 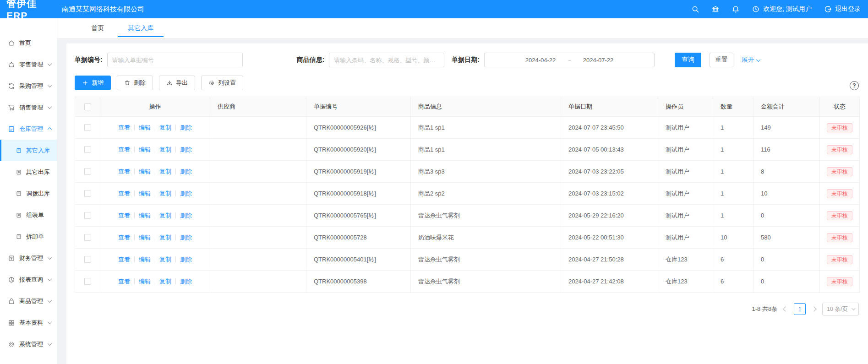 What do you see at coordinates (751, 60) in the screenshot?
I see `expand-link: 展开` at bounding box center [751, 60].